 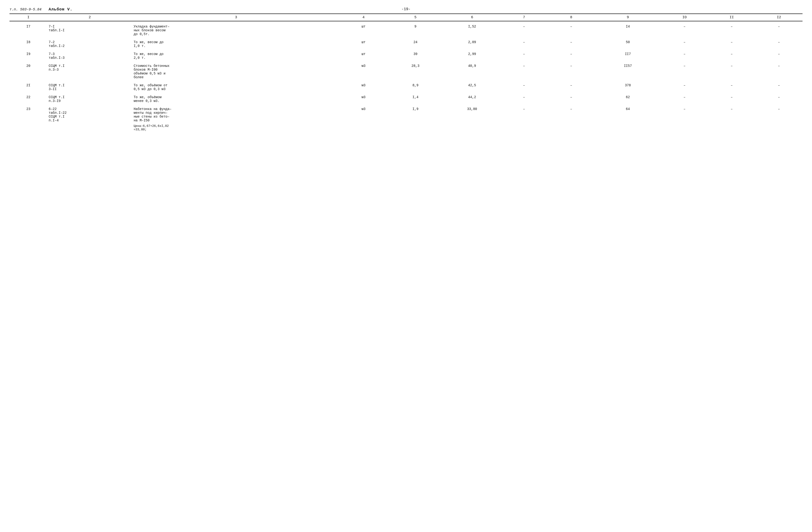 What do you see at coordinates (28, 113) in the screenshot?
I see `cell-col1: 23` at bounding box center [28, 113].